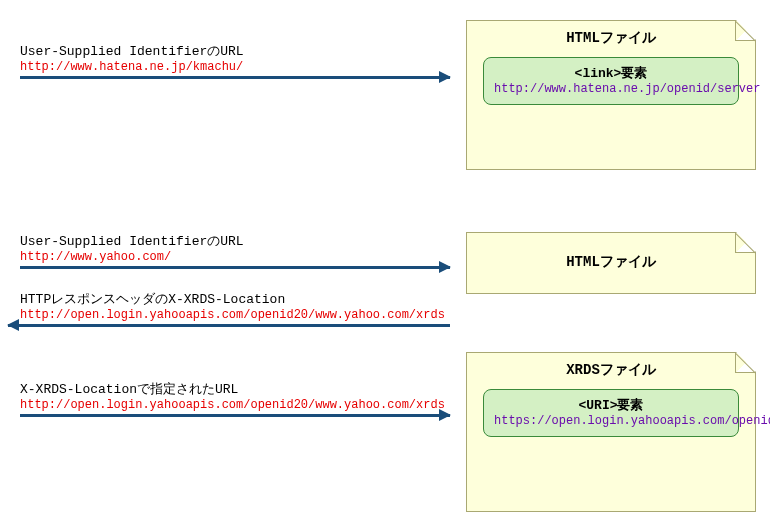  Describe the element at coordinates (611, 90) in the screenshot. I see `element-url: http://www.hatena.ne.jp/openid/server` at that location.